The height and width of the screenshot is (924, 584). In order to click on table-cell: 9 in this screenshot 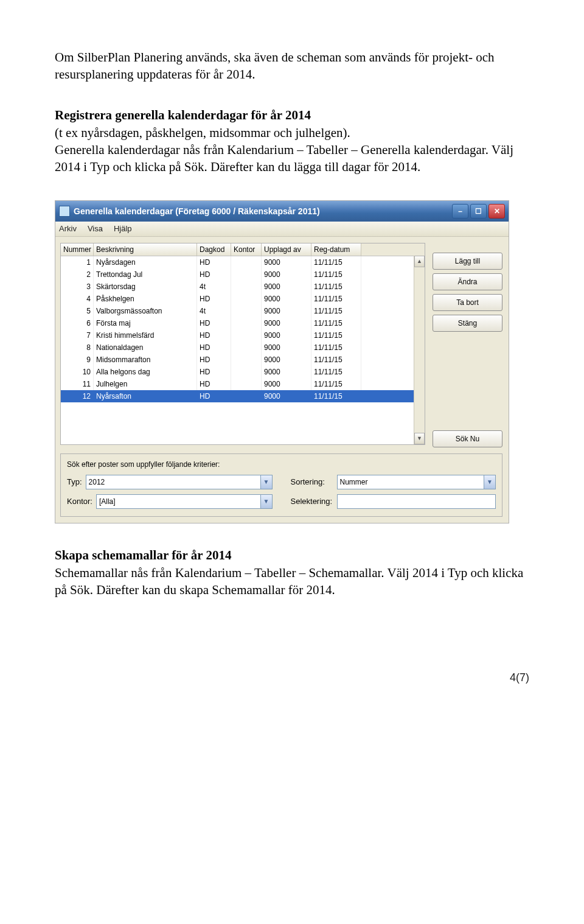, I will do `click(77, 360)`.